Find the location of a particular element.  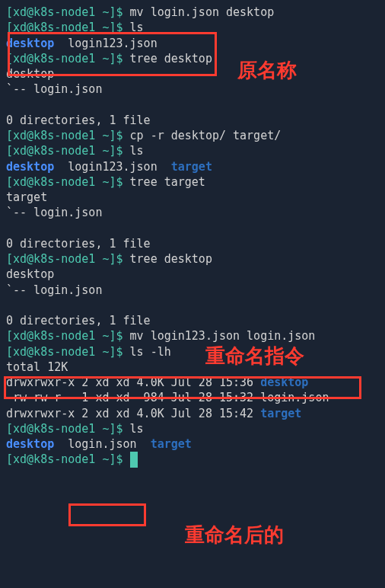

terminal-text: -rw-rw-r-- 1 xd xd 984 Jul 28 15:32 logi… is located at coordinates (167, 398).